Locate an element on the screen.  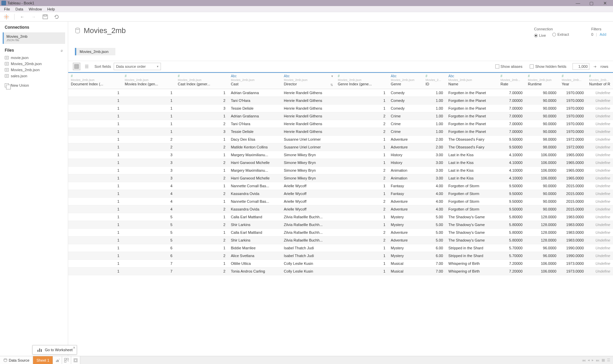
table-cell: 5.80000 is located at coordinates (511, 240).